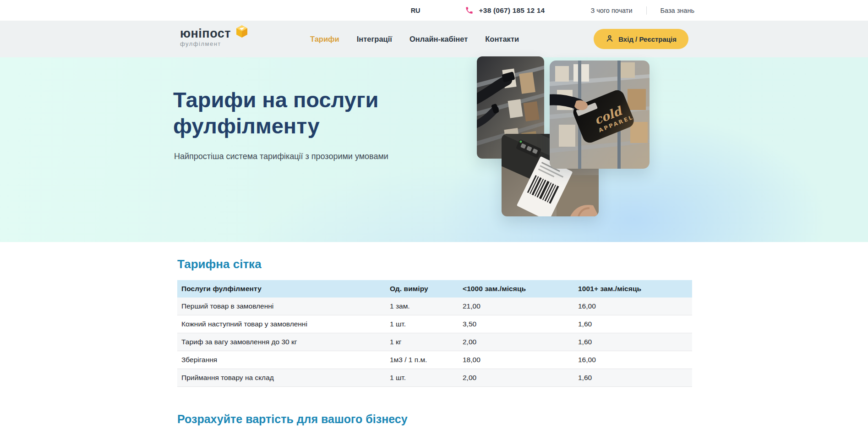 This screenshot has height=430, width=868. What do you see at coordinates (505, 10) in the screenshot?
I see `phone-link: +38 (067) 185 12 14` at bounding box center [505, 10].